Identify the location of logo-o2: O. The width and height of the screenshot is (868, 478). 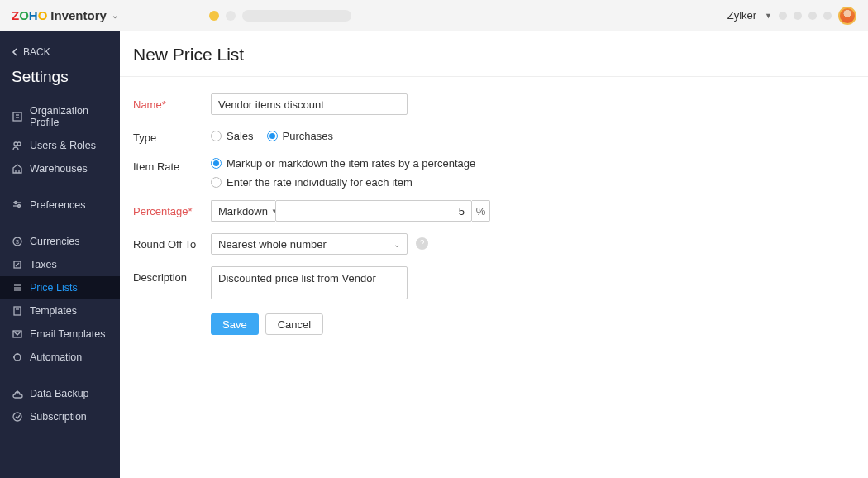
(43, 15).